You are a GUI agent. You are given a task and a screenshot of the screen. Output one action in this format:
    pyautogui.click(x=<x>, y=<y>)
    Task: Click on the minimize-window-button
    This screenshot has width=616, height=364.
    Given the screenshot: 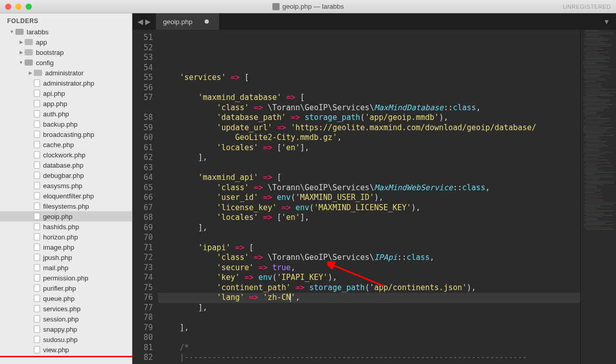 What is the action you would take?
    pyautogui.click(x=18, y=7)
    